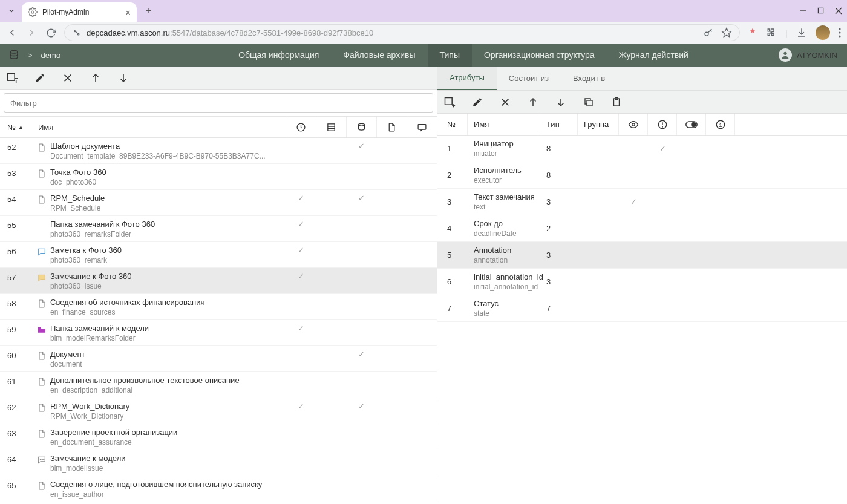 The image size is (847, 504). I want to click on nav-item: Общая информация, so click(278, 55).